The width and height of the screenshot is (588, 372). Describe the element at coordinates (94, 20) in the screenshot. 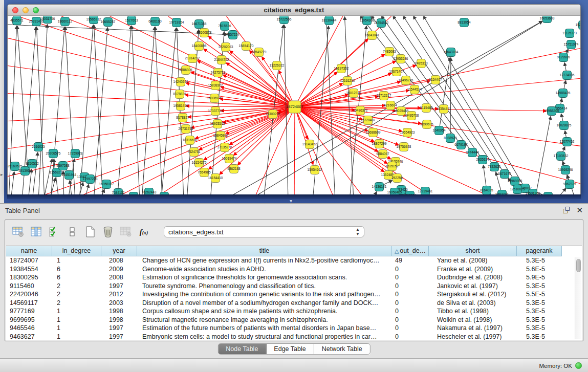

I see `graph-node: 19565312` at that location.